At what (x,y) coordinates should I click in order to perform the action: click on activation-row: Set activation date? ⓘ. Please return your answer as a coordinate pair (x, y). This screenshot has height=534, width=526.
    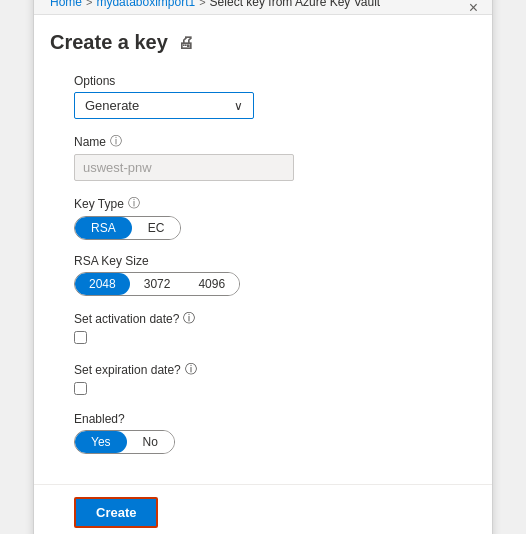
    Looking at the image, I should click on (263, 318).